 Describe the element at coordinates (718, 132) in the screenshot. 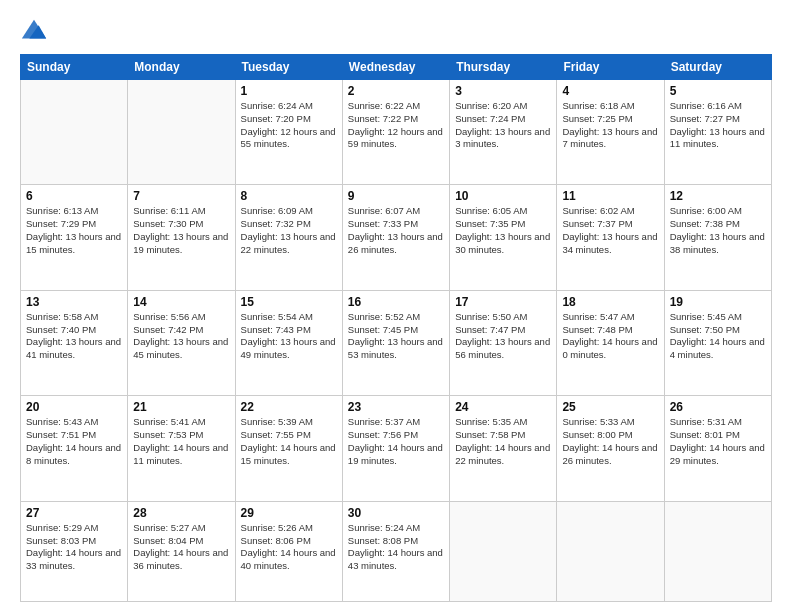

I see `calendar-cell: 5Sunrise: 6:16 AMSunset: 7:27 PMDaylight…` at that location.